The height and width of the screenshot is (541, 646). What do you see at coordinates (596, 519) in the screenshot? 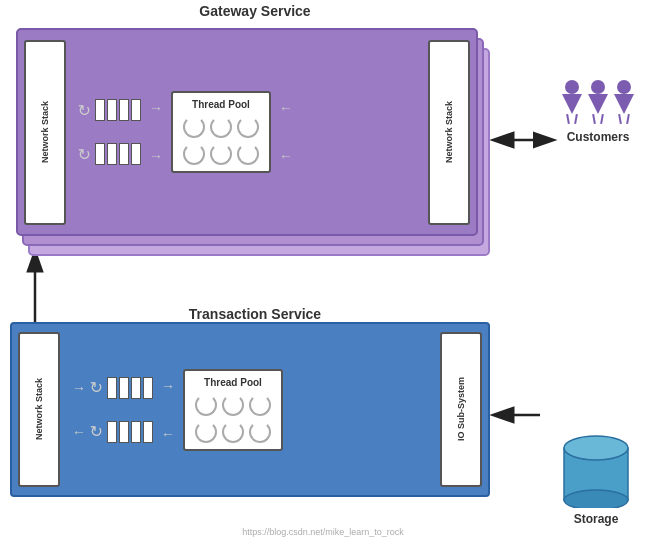
I see `storage-label: Storage` at bounding box center [596, 519].